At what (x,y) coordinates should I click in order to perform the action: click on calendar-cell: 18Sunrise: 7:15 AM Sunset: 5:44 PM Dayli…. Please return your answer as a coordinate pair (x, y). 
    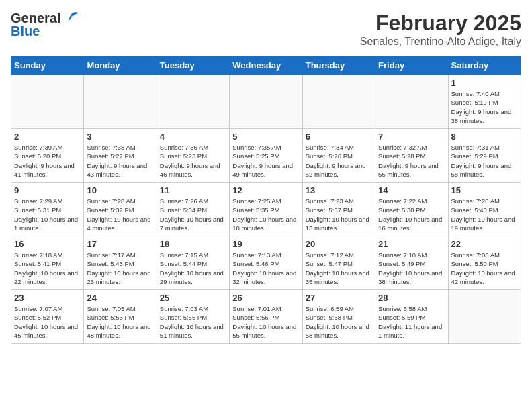
    Looking at the image, I should click on (193, 263).